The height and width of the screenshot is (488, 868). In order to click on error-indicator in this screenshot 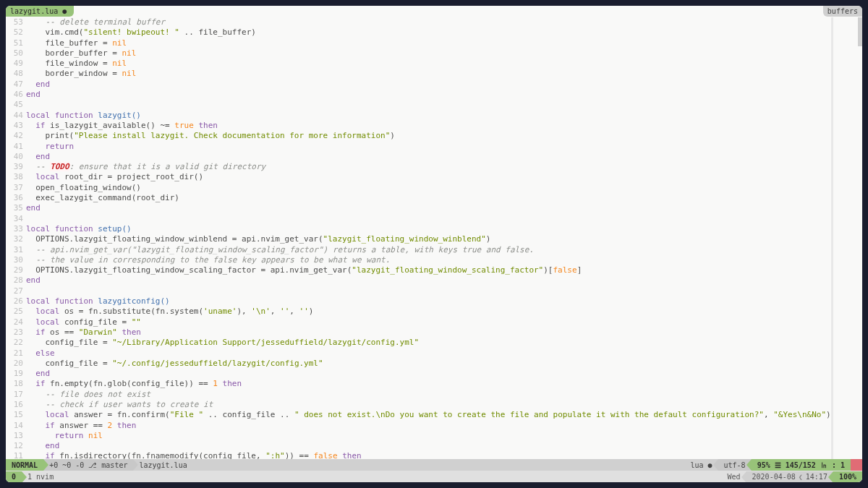, I will do `click(856, 465)`.